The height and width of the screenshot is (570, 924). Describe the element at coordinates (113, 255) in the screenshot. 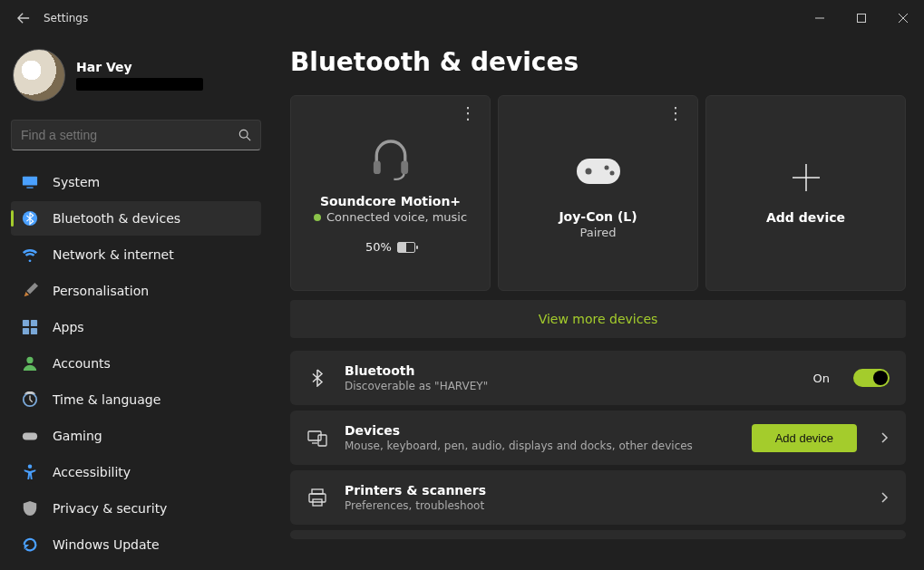

I see `sidebar-item-label: Network & internet` at that location.